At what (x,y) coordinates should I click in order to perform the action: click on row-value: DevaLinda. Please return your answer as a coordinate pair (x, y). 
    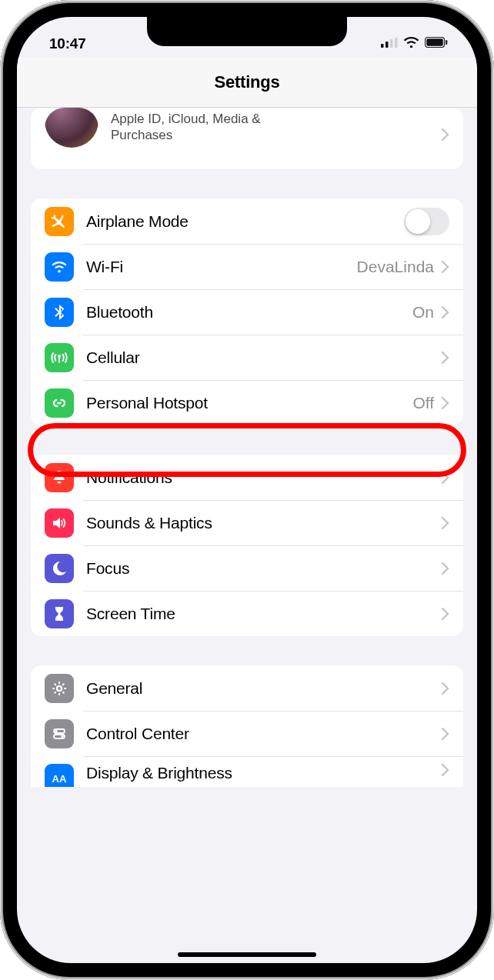
    Looking at the image, I should click on (396, 267).